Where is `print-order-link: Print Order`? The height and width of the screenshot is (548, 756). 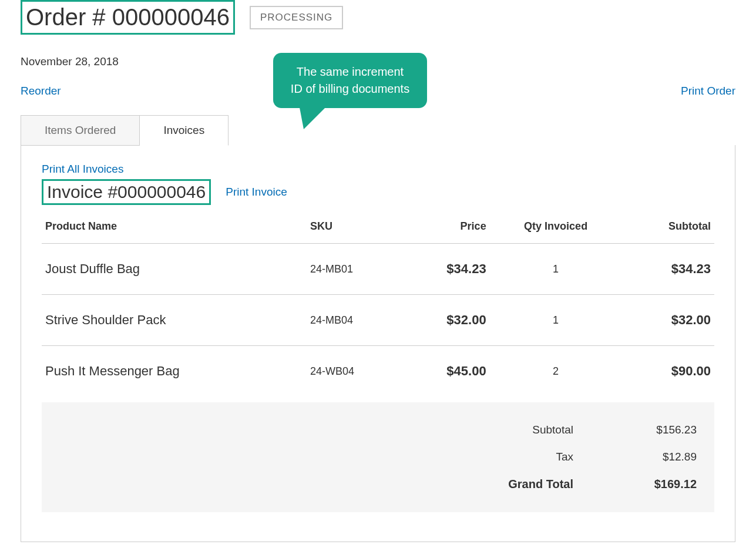
print-order-link: Print Order is located at coordinates (708, 91).